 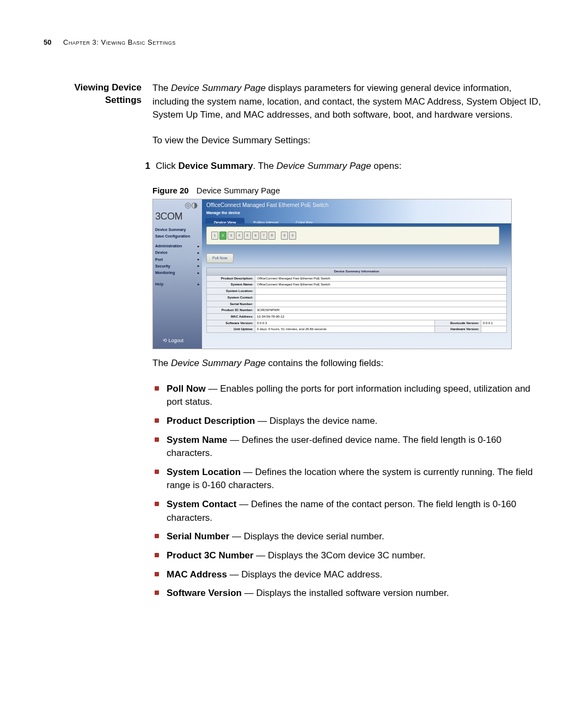 I want to click on figure-label: Figure 20, so click(x=171, y=191).